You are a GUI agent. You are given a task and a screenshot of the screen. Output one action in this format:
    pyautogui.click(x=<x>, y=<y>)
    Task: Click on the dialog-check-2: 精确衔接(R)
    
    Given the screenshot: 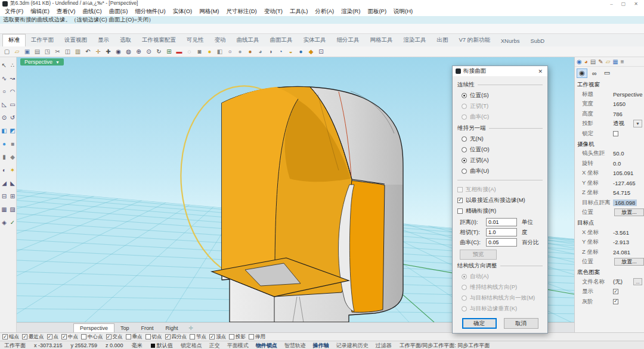 What is the action you would take?
    pyautogui.click(x=500, y=211)
    